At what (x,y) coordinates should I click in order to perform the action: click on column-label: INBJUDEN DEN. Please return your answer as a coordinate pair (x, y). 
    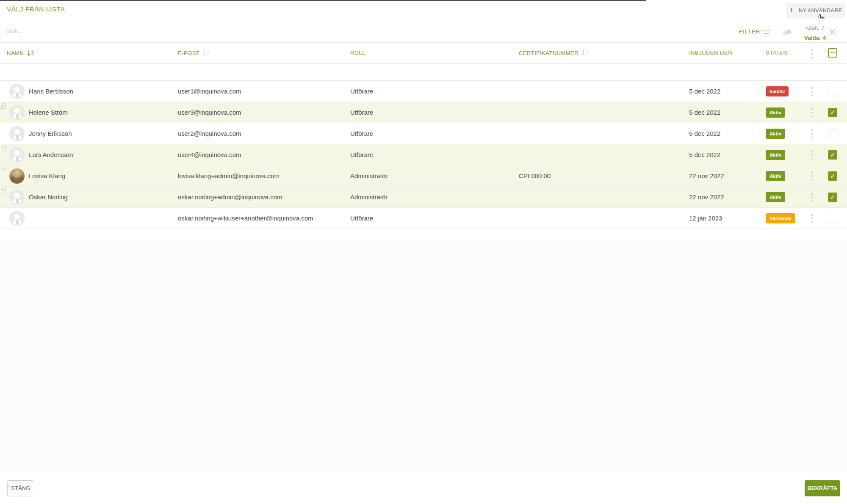
    Looking at the image, I should click on (711, 52).